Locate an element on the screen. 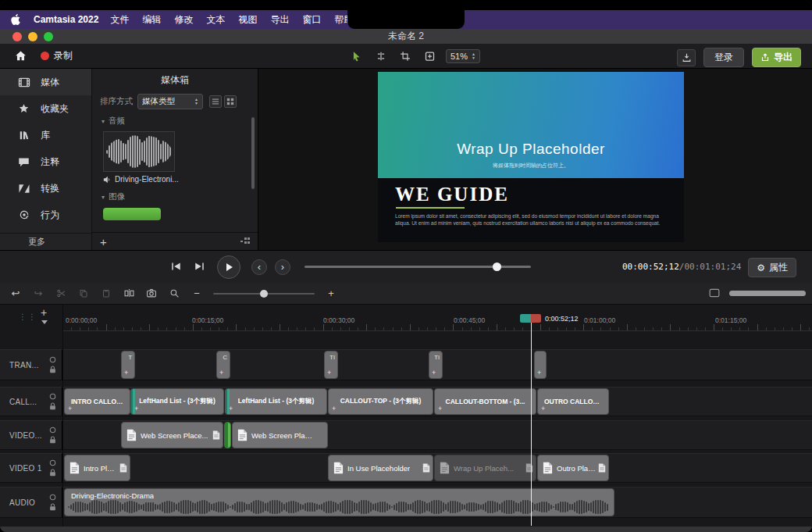  track-header: TRAN... is located at coordinates (31, 365).